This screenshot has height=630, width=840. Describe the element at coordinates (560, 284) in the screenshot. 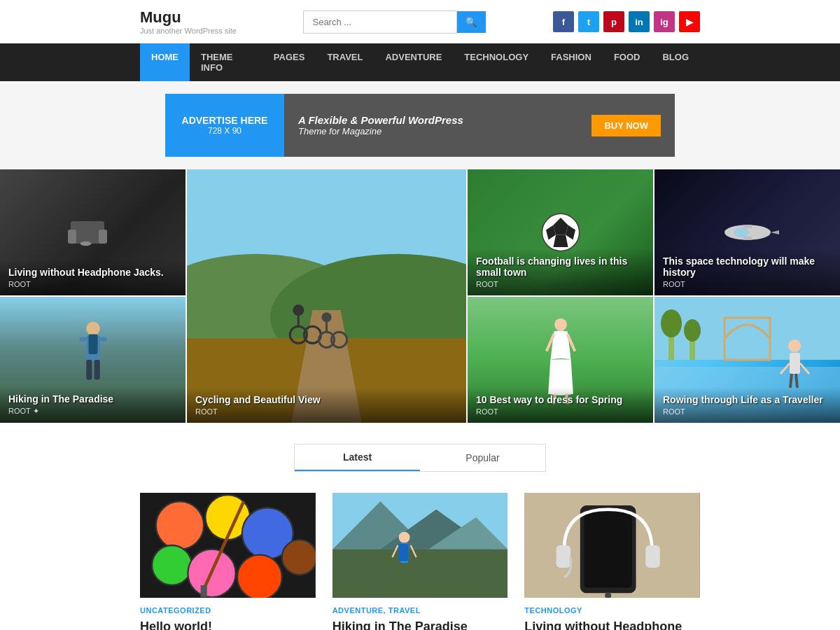

I see `grid-author-football: ROOT` at that location.